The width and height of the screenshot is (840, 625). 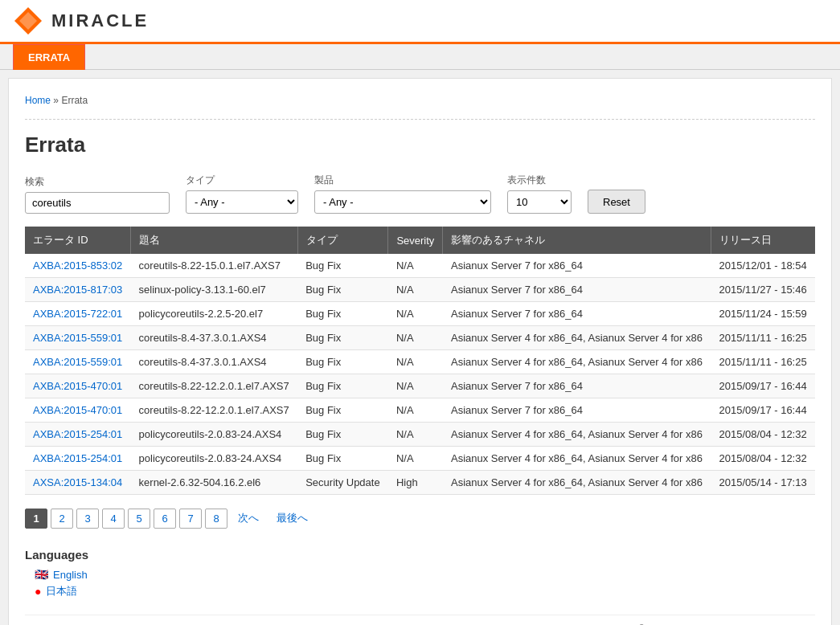 What do you see at coordinates (216, 519) in the screenshot?
I see `page-btn-8: 8` at bounding box center [216, 519].